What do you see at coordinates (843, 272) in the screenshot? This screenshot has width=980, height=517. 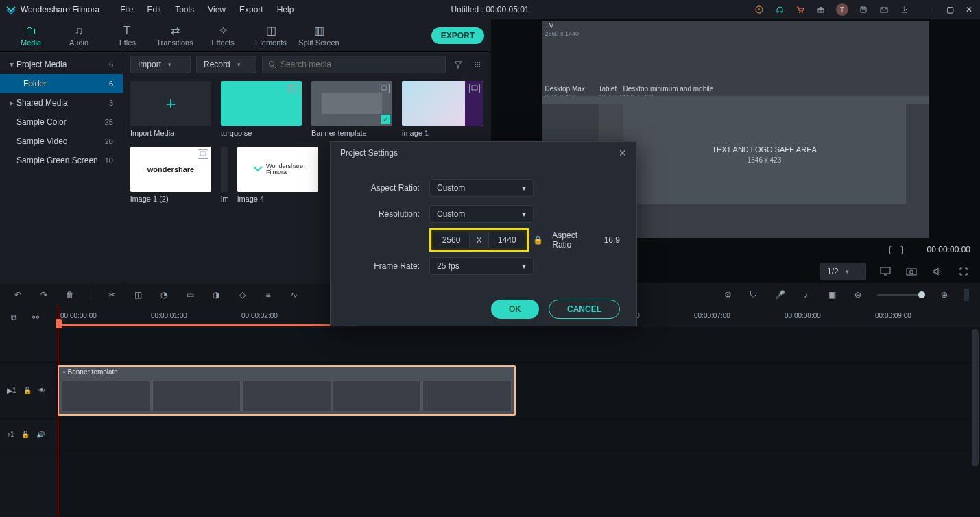 I see `zoom-dropdown: 1/2▾` at bounding box center [843, 272].